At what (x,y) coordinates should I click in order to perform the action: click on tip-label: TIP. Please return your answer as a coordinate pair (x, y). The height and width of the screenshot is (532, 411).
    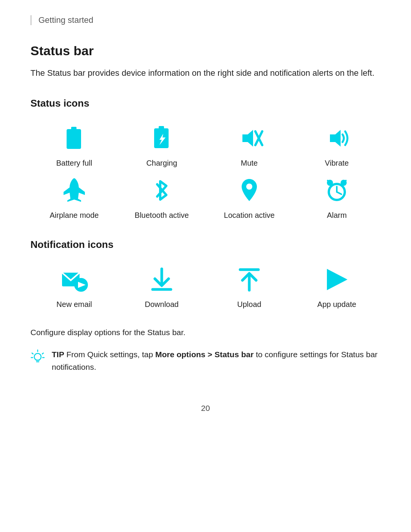
    Looking at the image, I should click on (58, 354).